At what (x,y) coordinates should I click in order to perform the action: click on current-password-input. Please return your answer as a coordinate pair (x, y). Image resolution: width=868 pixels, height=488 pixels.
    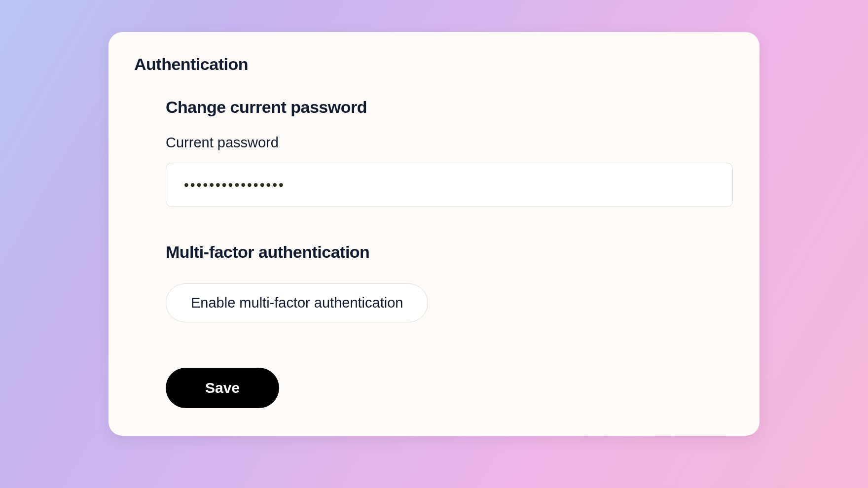
    Looking at the image, I should click on (449, 185).